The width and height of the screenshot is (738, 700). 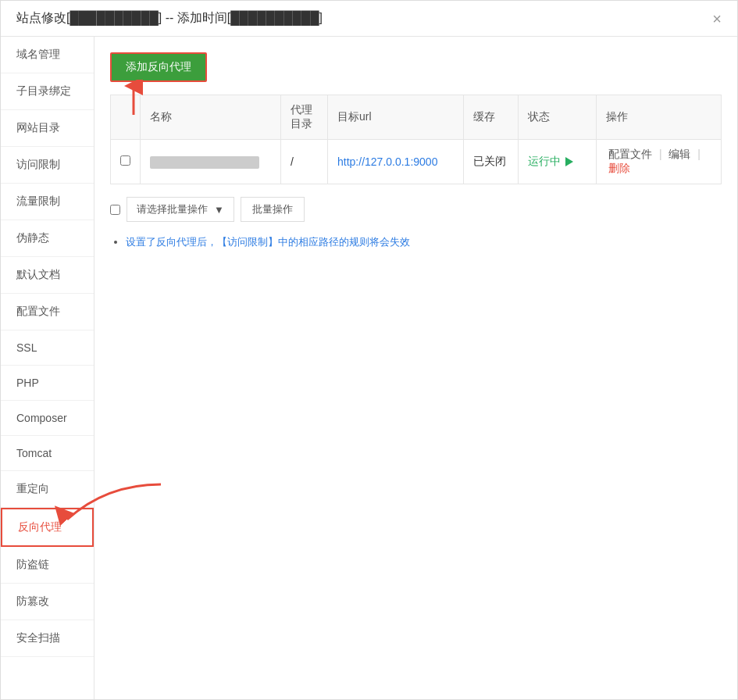 I want to click on row-cache: 已关闭, so click(x=491, y=162).